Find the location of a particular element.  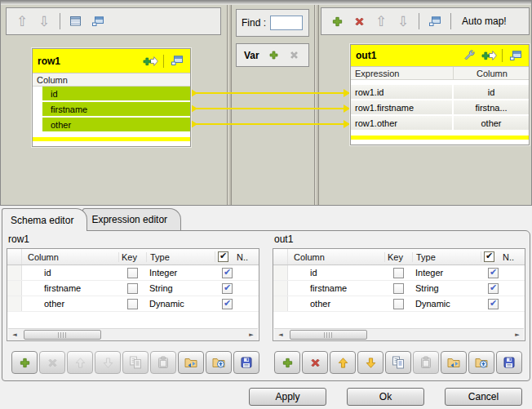

expression-cell: row1.id is located at coordinates (402, 91).